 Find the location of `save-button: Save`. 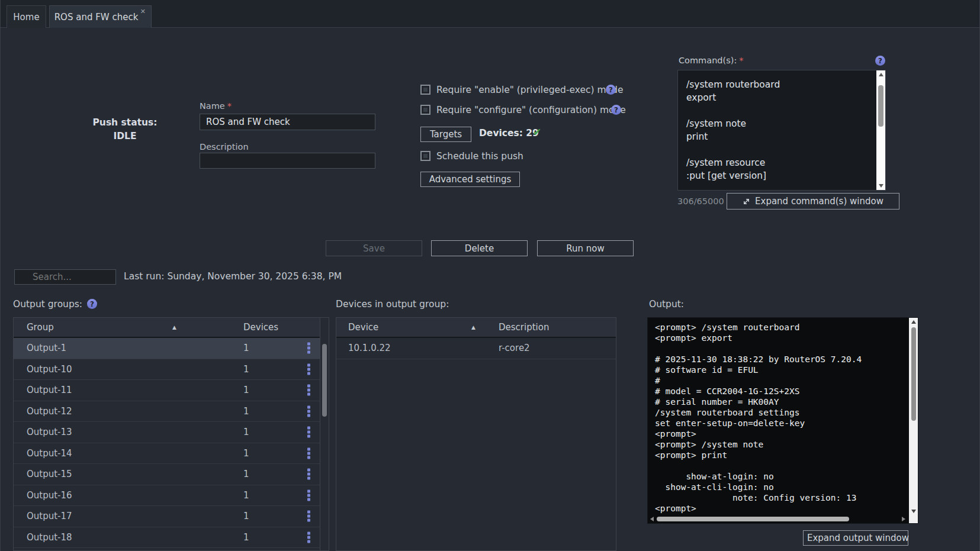

save-button: Save is located at coordinates (374, 249).